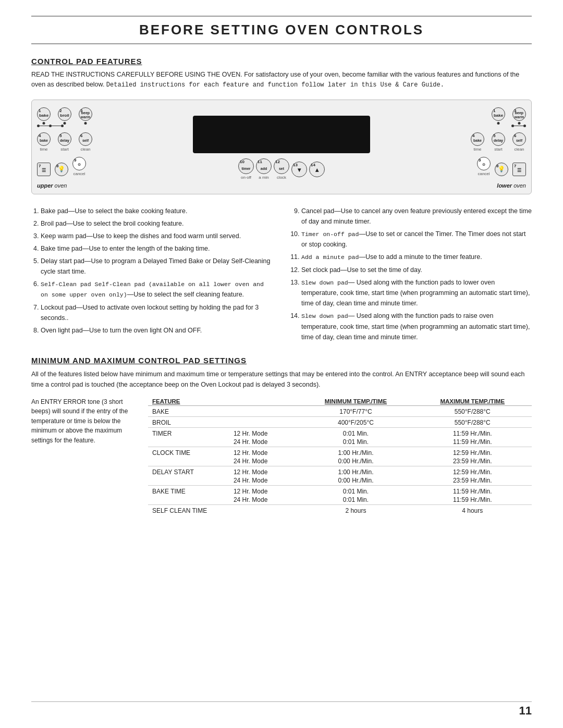  What do you see at coordinates (299, 169) in the screenshot?
I see `btn-13: 13 ▾` at bounding box center [299, 169].